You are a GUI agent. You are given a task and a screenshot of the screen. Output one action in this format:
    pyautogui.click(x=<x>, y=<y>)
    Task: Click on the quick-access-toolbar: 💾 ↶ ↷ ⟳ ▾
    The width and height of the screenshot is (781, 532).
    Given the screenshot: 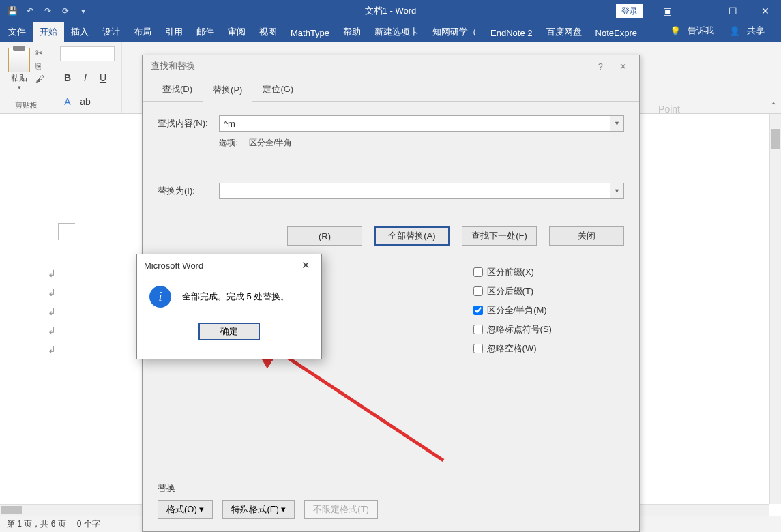 What is the action you would take?
    pyautogui.click(x=45, y=11)
    